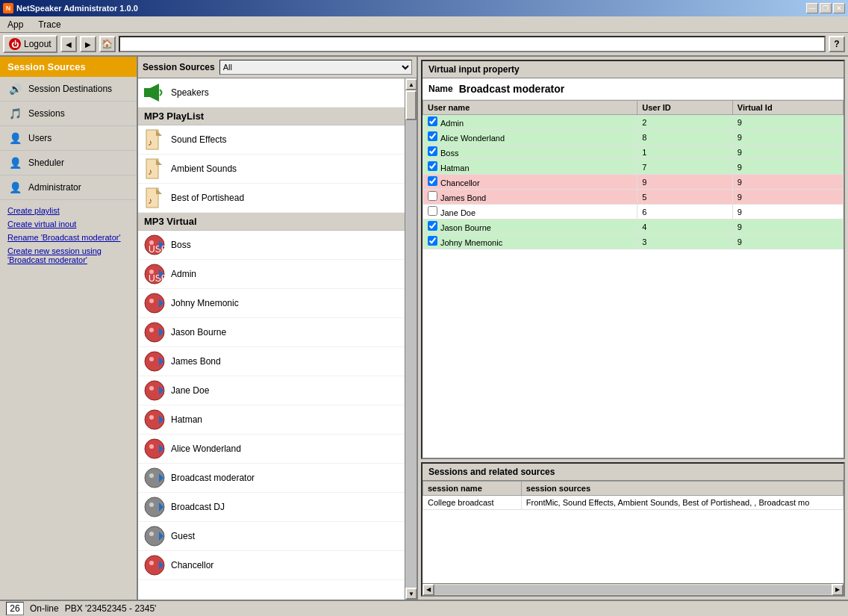 The width and height of the screenshot is (848, 616). Describe the element at coordinates (411, 105) in the screenshot. I see `scroll-thumb` at that location.